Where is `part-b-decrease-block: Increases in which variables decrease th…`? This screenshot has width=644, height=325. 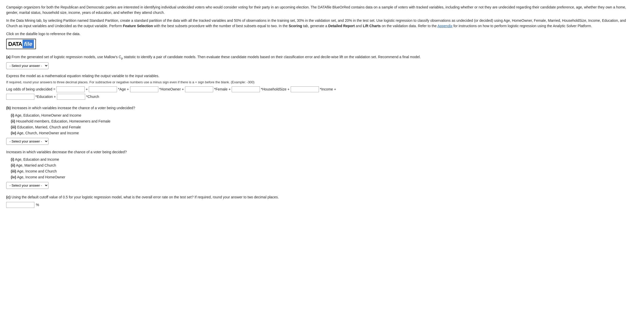
part-b-decrease-block: Increases in which variables decrease th… is located at coordinates (322, 169).